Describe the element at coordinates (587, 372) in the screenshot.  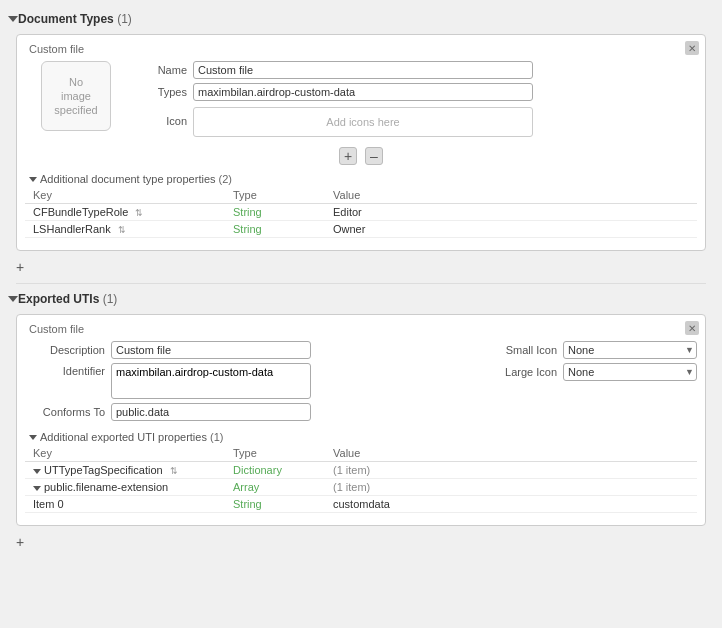
I see `exported-utis-largeicon-row: Large Icon None ▼` at that location.